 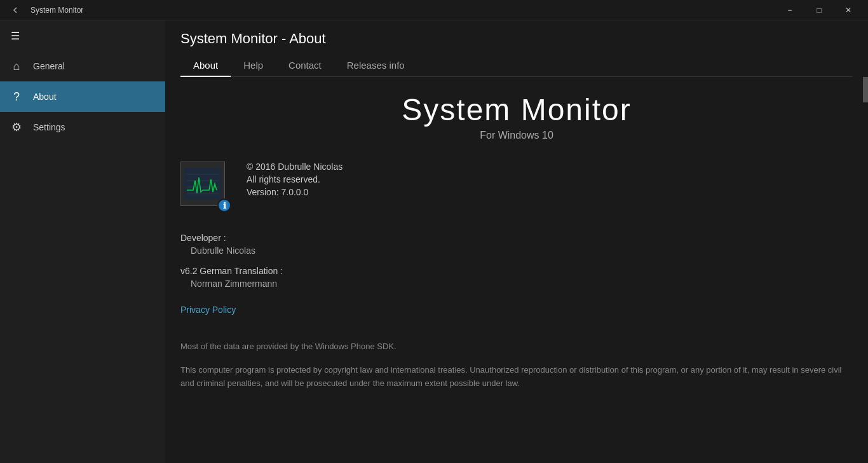 What do you see at coordinates (517, 261) in the screenshot?
I see `credits-section: Developer : Dubrulle Nicolas v6.2 German…` at bounding box center [517, 261].